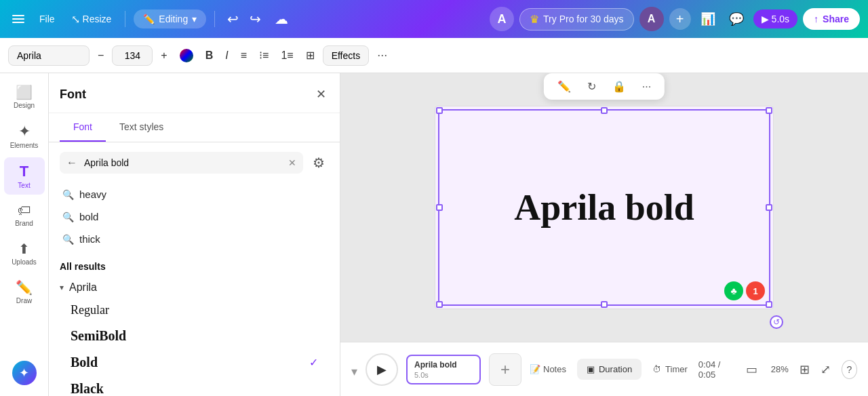  I want to click on timer-label-bottom: Timer, so click(677, 369).